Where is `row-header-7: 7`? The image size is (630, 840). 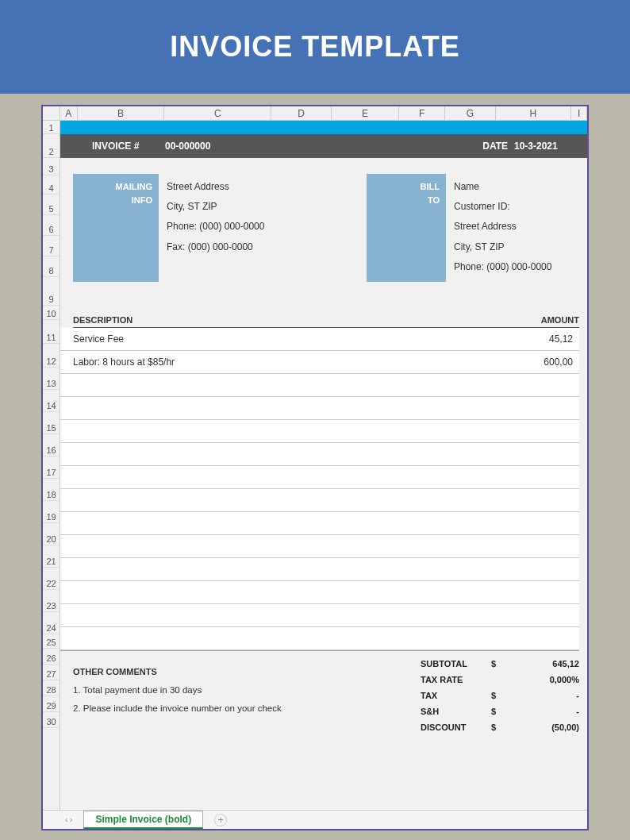
row-header-7: 7 is located at coordinates (51, 246).